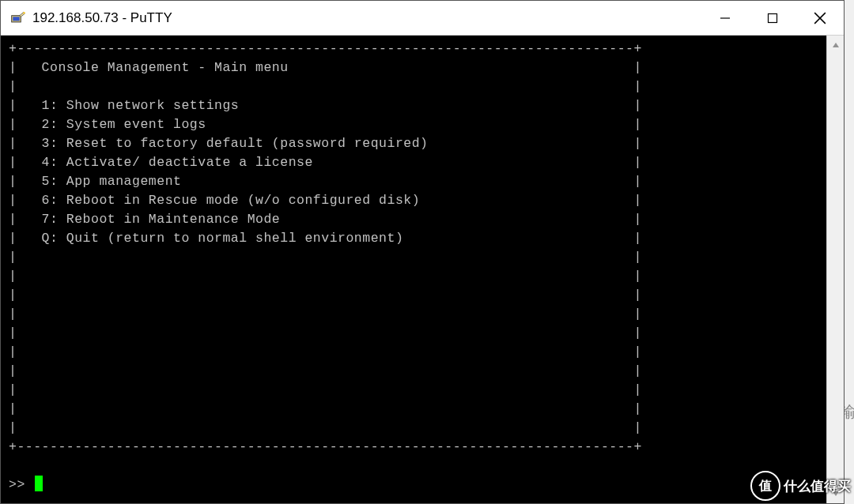 The height and width of the screenshot is (504, 854). Describe the element at coordinates (835, 269) in the screenshot. I see `scroll-track` at that location.